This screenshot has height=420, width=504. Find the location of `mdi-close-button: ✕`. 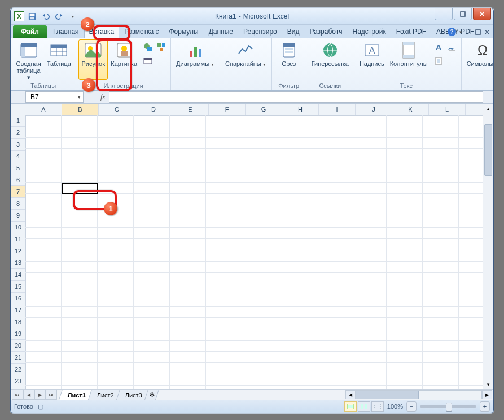

mdi-close-button: ✕ is located at coordinates (487, 32).